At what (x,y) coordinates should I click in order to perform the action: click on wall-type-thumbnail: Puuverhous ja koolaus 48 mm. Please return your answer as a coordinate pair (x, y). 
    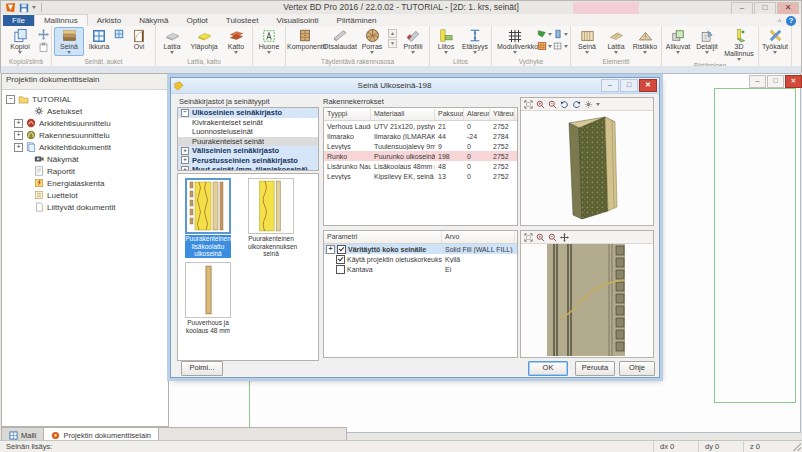
    Looking at the image, I should click on (208, 298).